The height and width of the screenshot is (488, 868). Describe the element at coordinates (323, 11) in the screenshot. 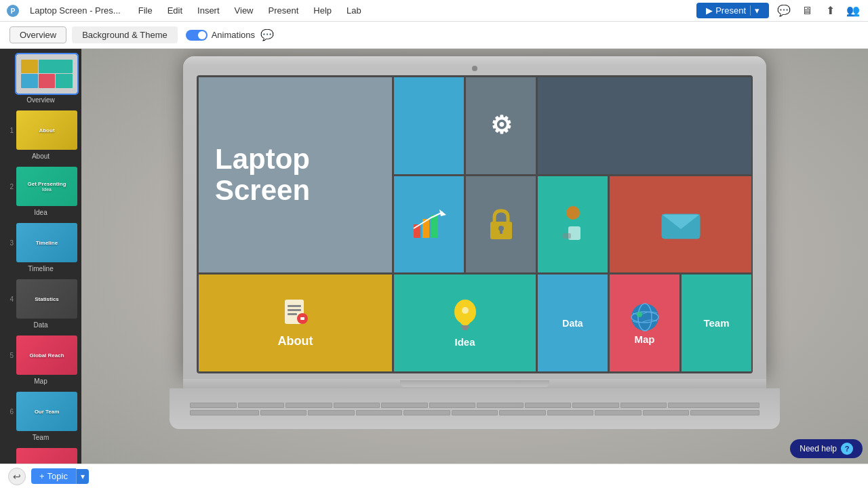

I see `menu-help: Help` at that location.